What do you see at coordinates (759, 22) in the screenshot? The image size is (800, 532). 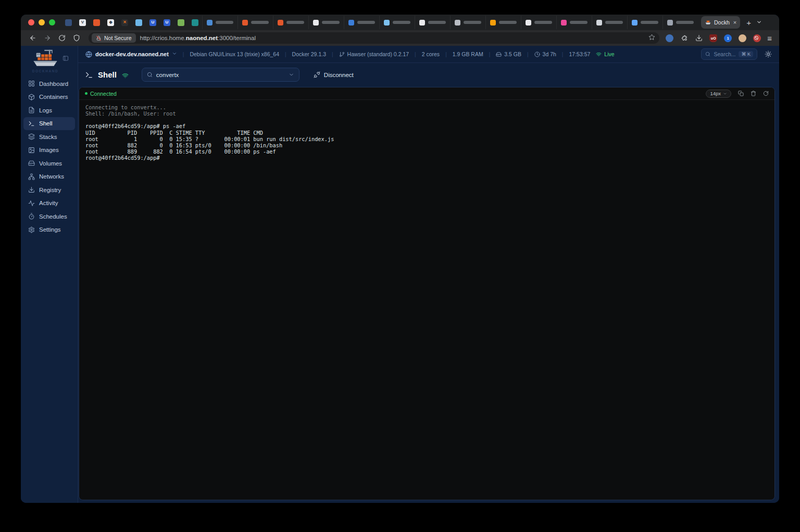 I see `tab-list-chevron-icon` at bounding box center [759, 22].